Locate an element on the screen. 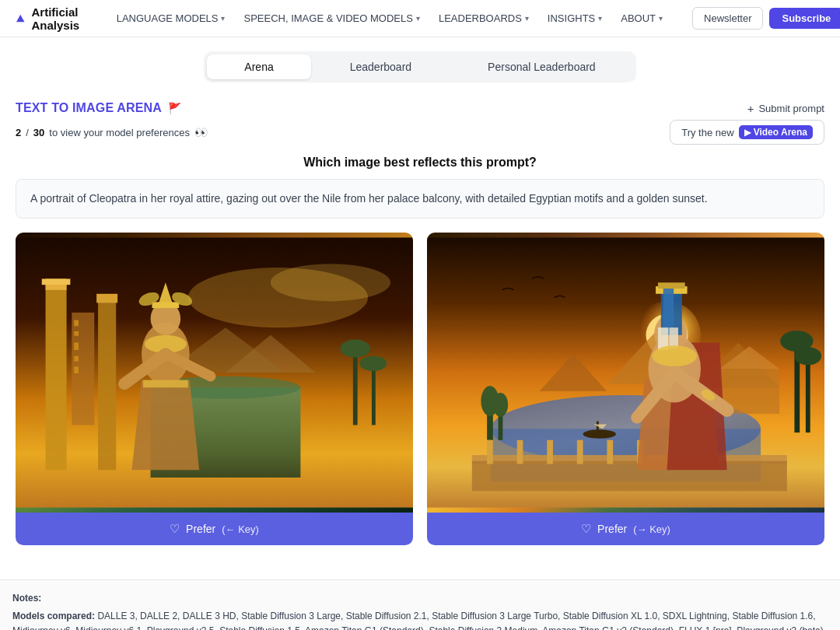 Image resolution: width=840 pixels, height=630 pixels. try-text: Try the new is located at coordinates (708, 132).